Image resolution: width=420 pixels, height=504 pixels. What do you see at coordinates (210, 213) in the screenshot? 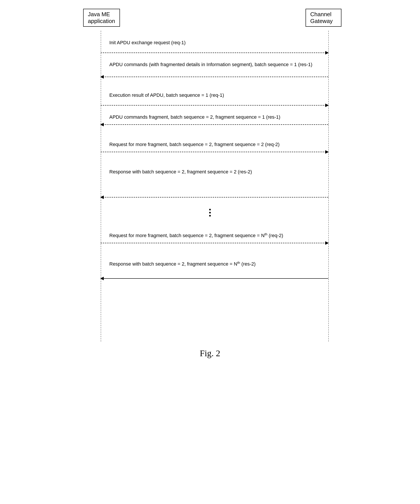
I see `vertical-ellipsis-icon: •••` at bounding box center [210, 213].